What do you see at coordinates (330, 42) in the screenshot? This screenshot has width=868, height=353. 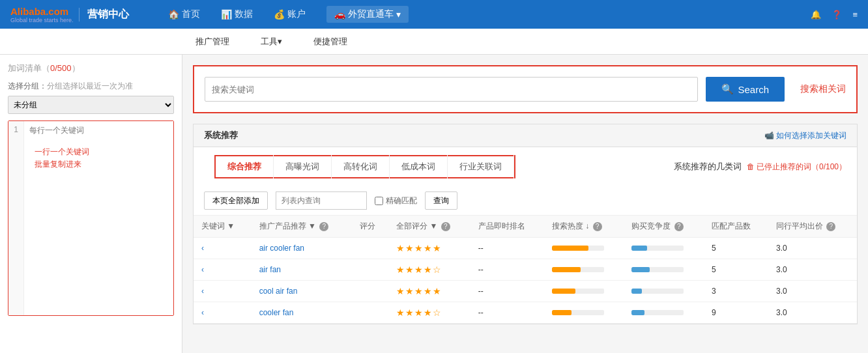 I see `subnav-quick: 便捷管理` at bounding box center [330, 42].